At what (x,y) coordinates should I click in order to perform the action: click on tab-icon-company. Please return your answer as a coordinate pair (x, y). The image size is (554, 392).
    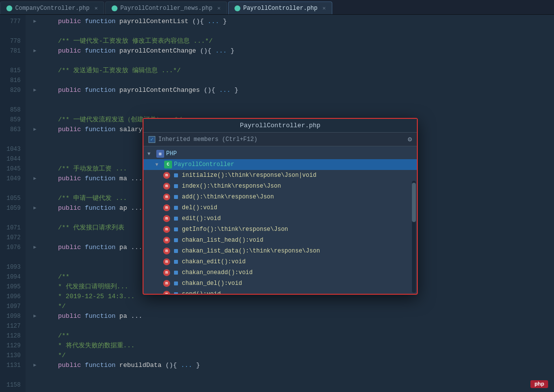
    Looking at the image, I should click on (9, 8).